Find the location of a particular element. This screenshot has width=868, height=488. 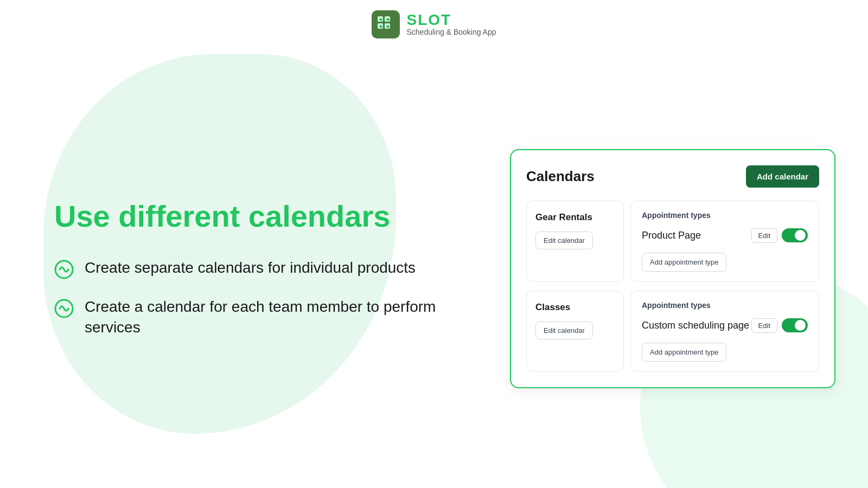

feature-item-2: Create a calendar for each team member t… is located at coordinates (260, 317).